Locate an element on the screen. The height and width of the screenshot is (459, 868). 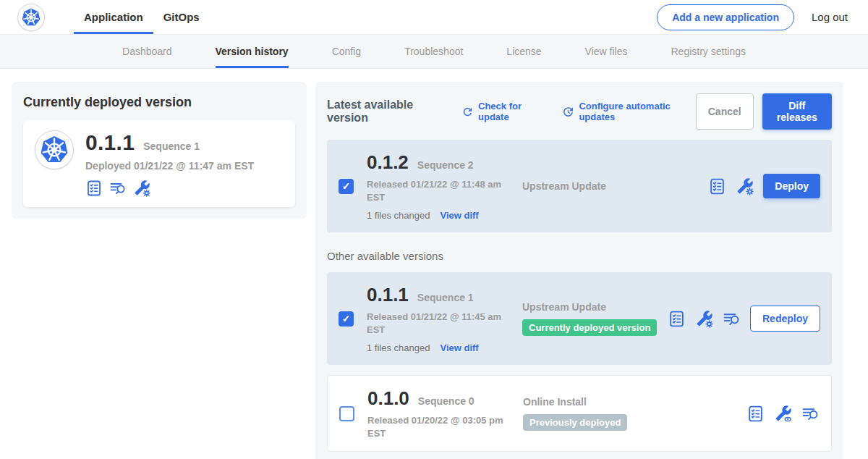
subnav-config: Config is located at coordinates (346, 51).